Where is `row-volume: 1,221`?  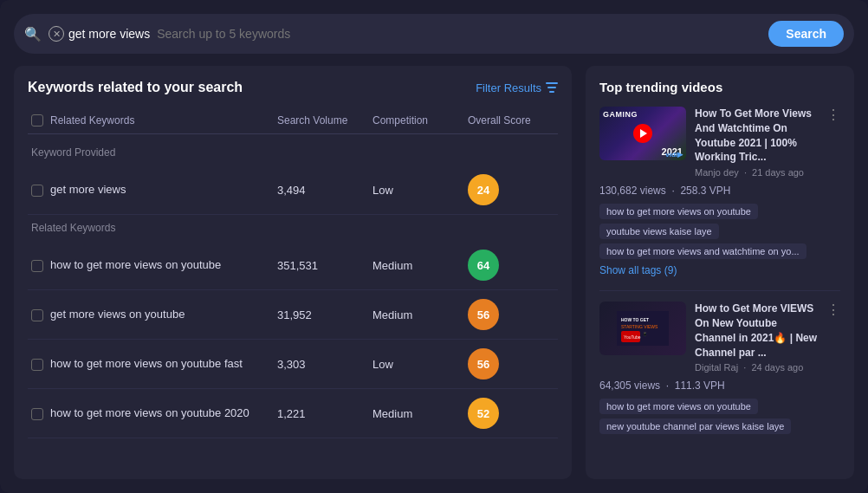 row-volume: 1,221 is located at coordinates (325, 414).